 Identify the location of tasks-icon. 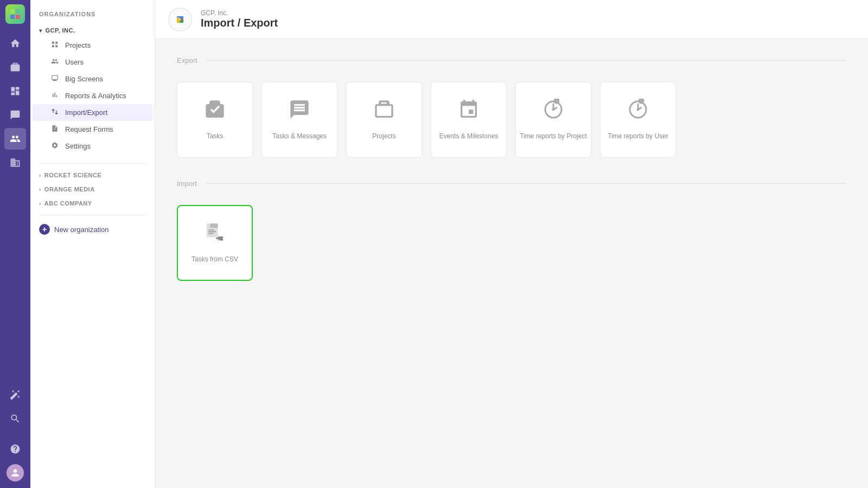
(215, 112).